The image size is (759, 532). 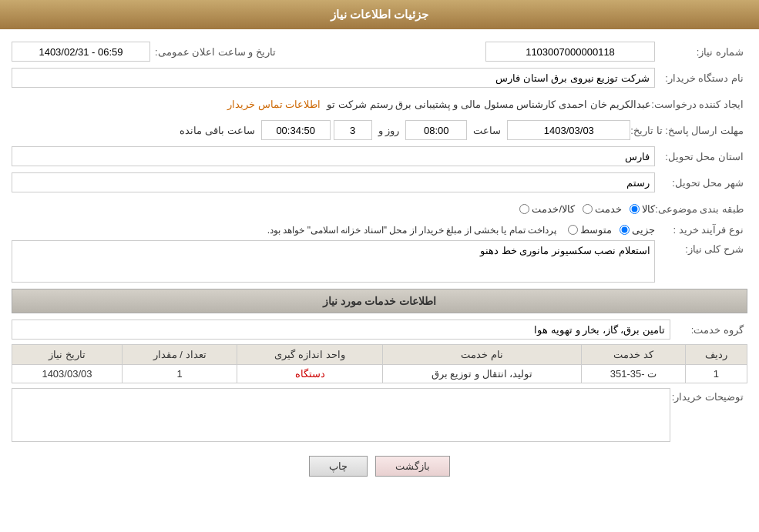 I want to click on th-date: تاریخ نیاز, so click(x=68, y=355).